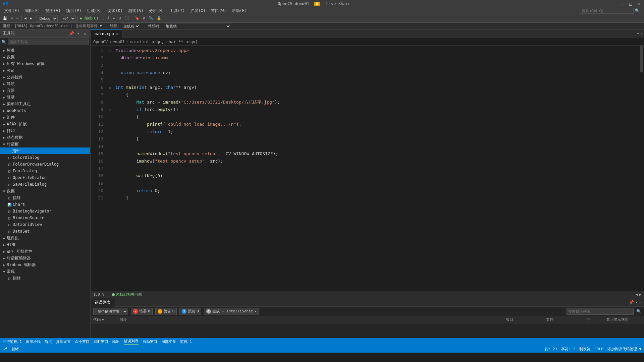 The height and width of the screenshot is (362, 644). Describe the element at coordinates (104, 320) in the screenshot. I see `col-code: 代码 ▼` at that location.